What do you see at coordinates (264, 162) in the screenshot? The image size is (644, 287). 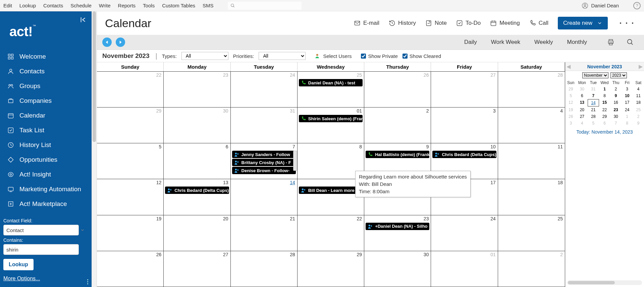 I see `calendar-event: Brittany Crosby (NA) - F` at bounding box center [264, 162].